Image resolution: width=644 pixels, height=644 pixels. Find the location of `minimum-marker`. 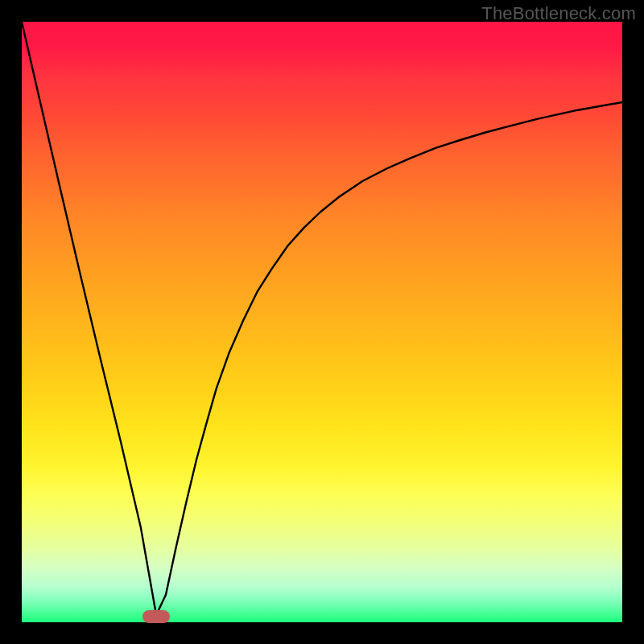

minimum-marker is located at coordinates (156, 617).